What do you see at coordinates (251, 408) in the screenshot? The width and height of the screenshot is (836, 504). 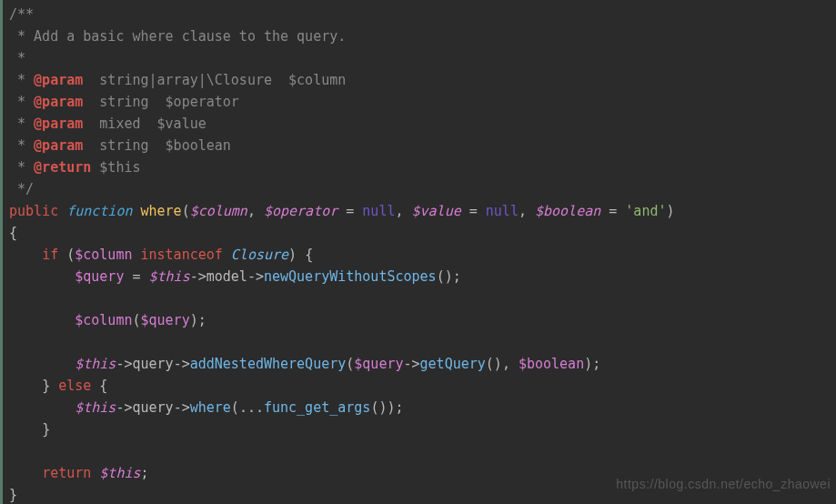 I see `spread: ...` at bounding box center [251, 408].